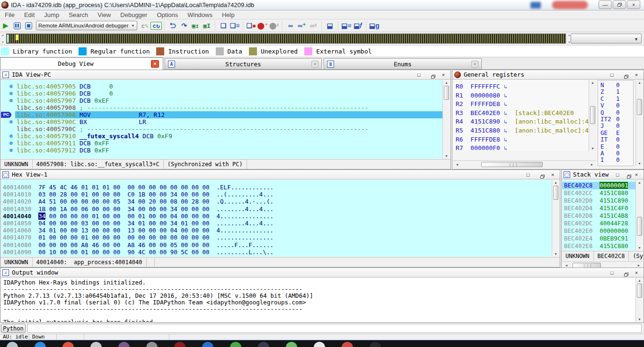  Describe the element at coordinates (221, 151) in the screenshot. I see `disasm-line: libc.so:40057912 DCB 0xFF` at that location.